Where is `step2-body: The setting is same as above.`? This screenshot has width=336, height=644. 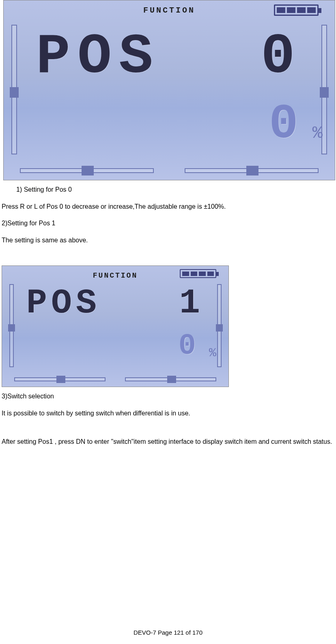 step2-body: The setting is same as above. is located at coordinates (168, 240).